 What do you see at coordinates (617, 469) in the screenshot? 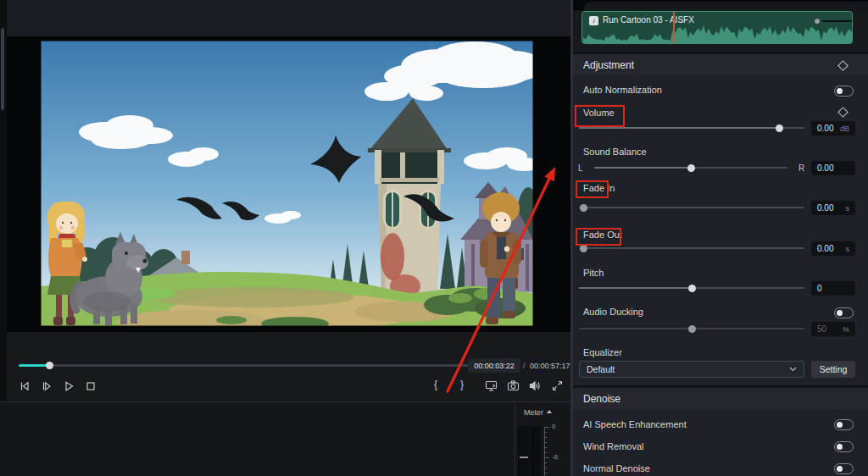
I see `normal-denoise-label: Normal Denoise` at bounding box center [617, 469].